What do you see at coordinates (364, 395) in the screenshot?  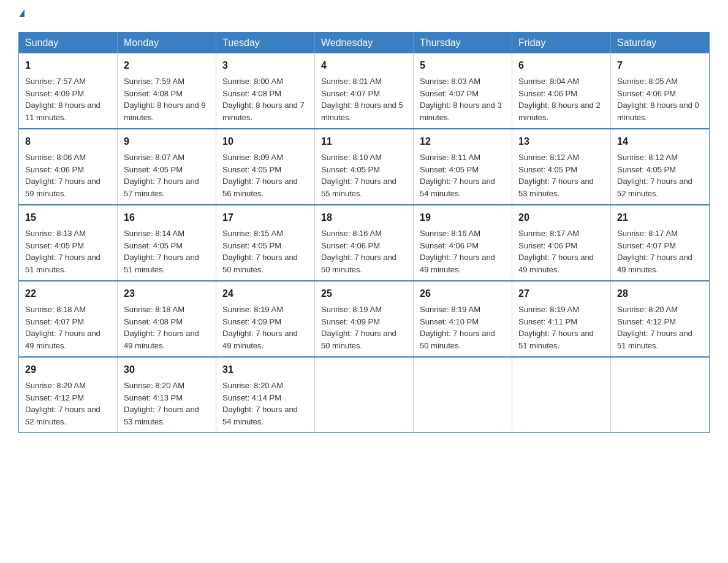 I see `week-row-5: 29Sunrise: 8:20 AMSunset: 4:12 PMDayligh…` at bounding box center [364, 395].